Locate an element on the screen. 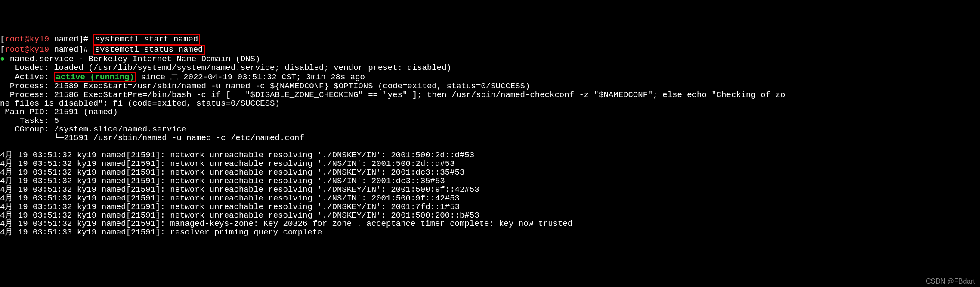 The image size is (980, 287). cmd-status: systemctl status named is located at coordinates (149, 50).